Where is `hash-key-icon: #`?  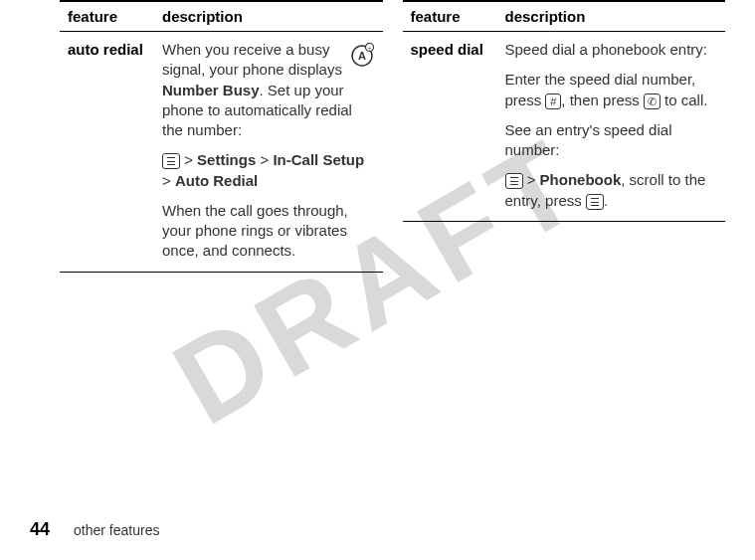 hash-key-icon: # is located at coordinates (553, 101).